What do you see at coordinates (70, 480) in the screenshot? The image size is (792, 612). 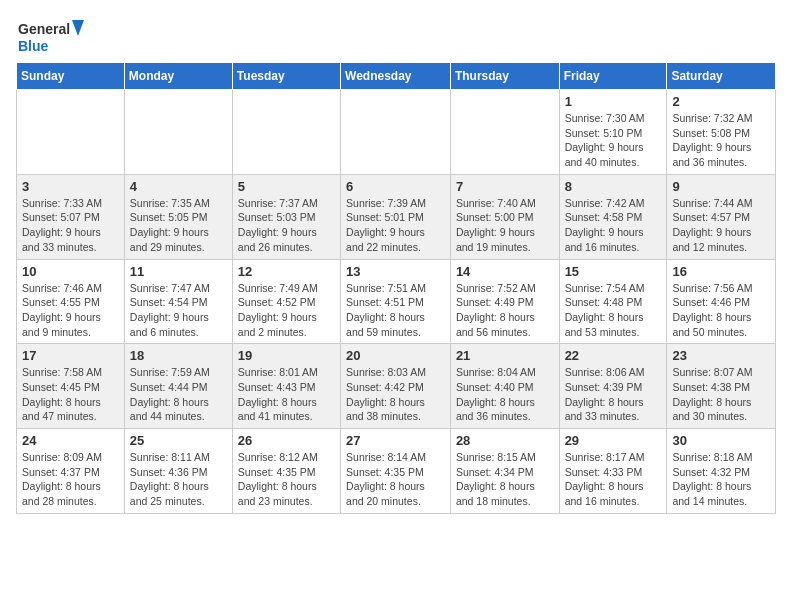 I see `day-info: Sunrise: 8:09 AM Sunset: 4:37 PM Dayligh…` at bounding box center [70, 480].